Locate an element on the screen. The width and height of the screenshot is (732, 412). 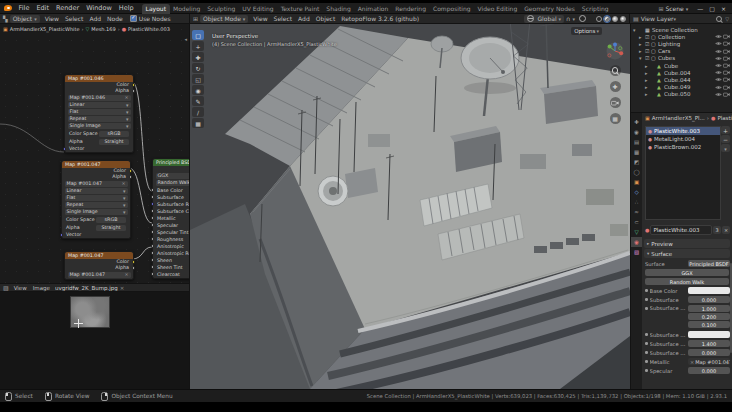
menu-item: View is located at coordinates (260, 18).